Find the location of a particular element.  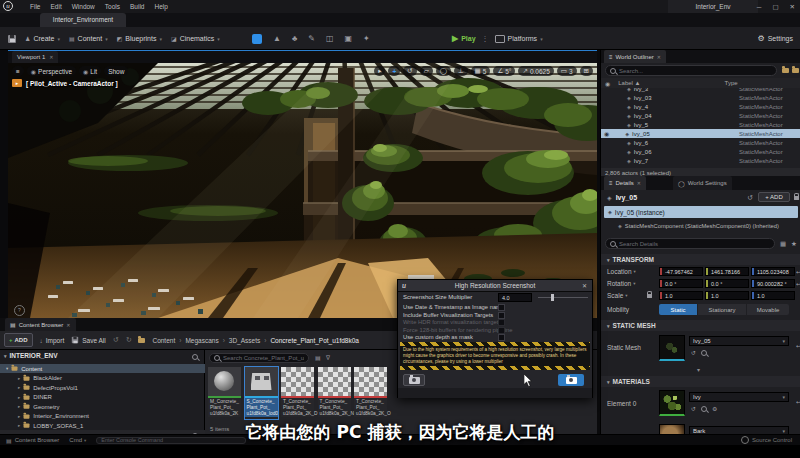

scale-label: Scale▾ is located at coordinates (618, 296).